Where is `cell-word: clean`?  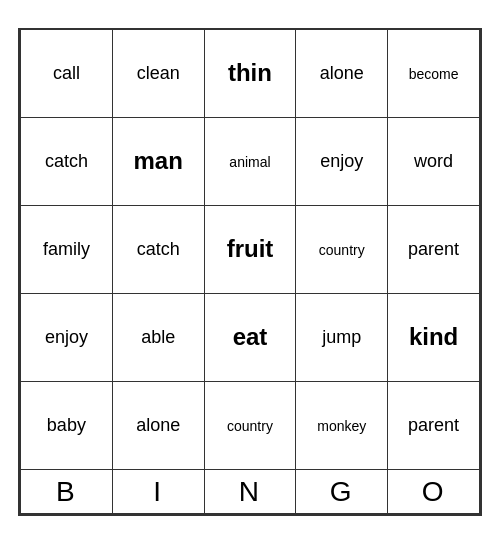 cell-word: clean is located at coordinates (158, 73).